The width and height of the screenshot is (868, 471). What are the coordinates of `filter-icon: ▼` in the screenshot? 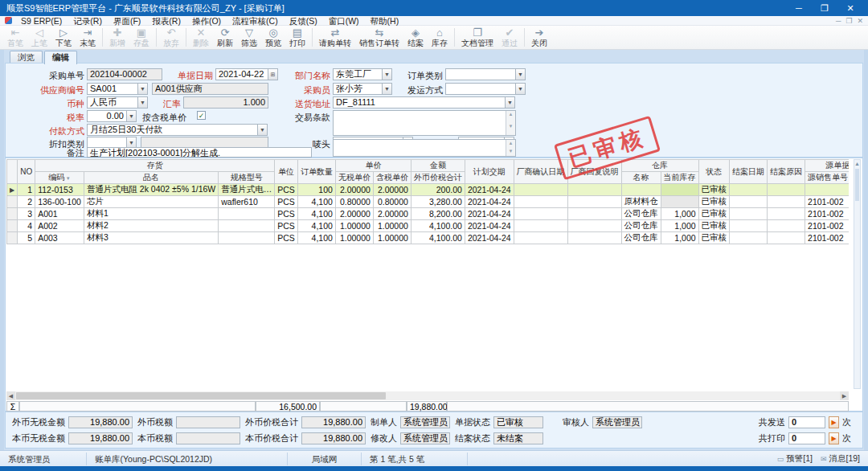 It's located at (68, 178).